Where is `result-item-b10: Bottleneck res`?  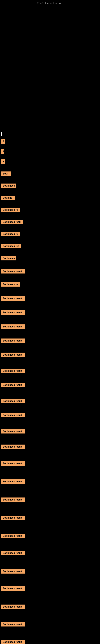
result-item-b10: Bottleneck res is located at coordinates (11, 246).